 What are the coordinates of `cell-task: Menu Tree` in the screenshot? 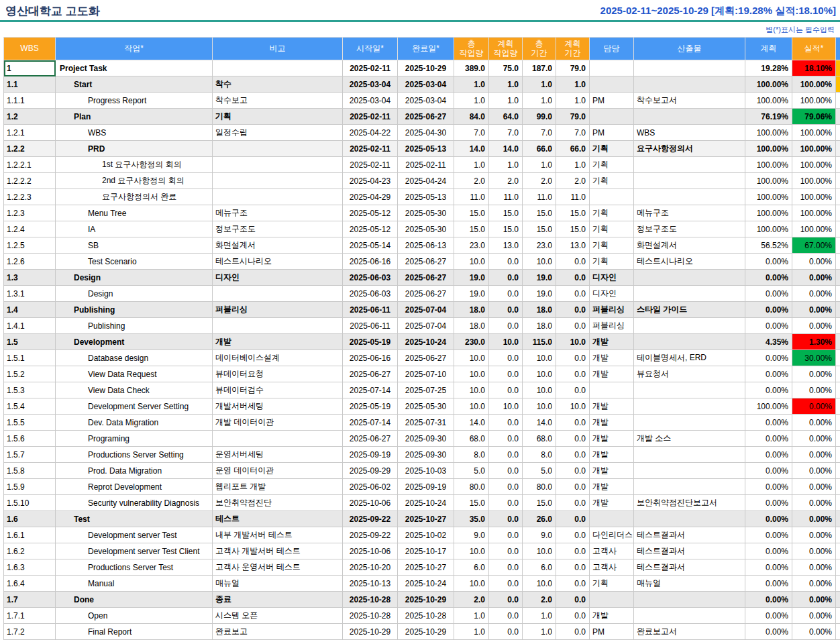 It's located at (134, 213).